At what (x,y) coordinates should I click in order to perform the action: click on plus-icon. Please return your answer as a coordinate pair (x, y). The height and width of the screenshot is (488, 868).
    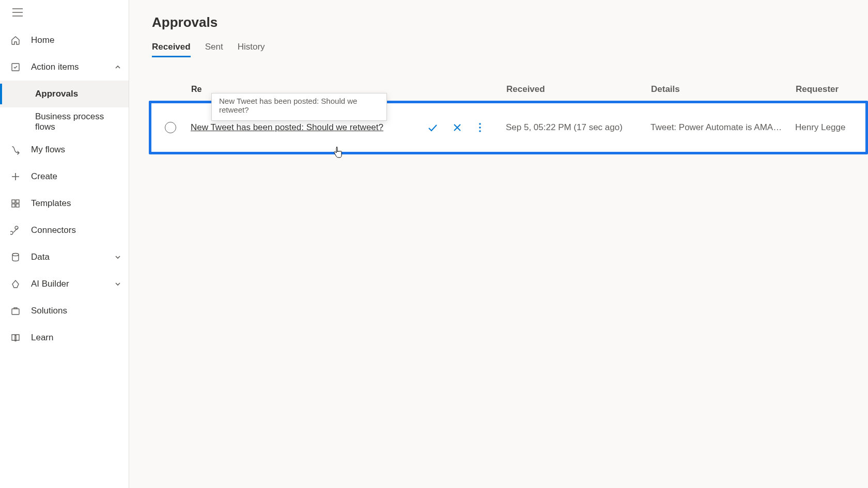
    Looking at the image, I should click on (16, 177).